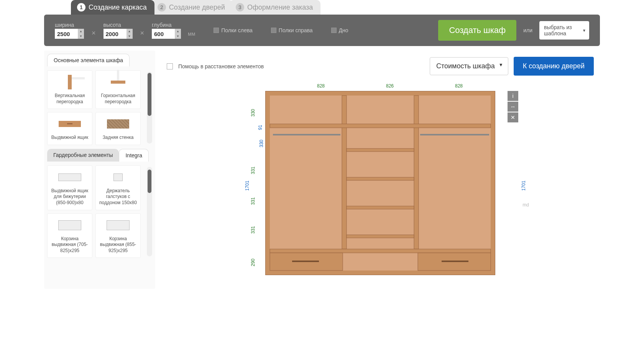 The height and width of the screenshot is (358, 644). What do you see at coordinates (528, 30) in the screenshot?
I see `or-text: или` at bounding box center [528, 30].